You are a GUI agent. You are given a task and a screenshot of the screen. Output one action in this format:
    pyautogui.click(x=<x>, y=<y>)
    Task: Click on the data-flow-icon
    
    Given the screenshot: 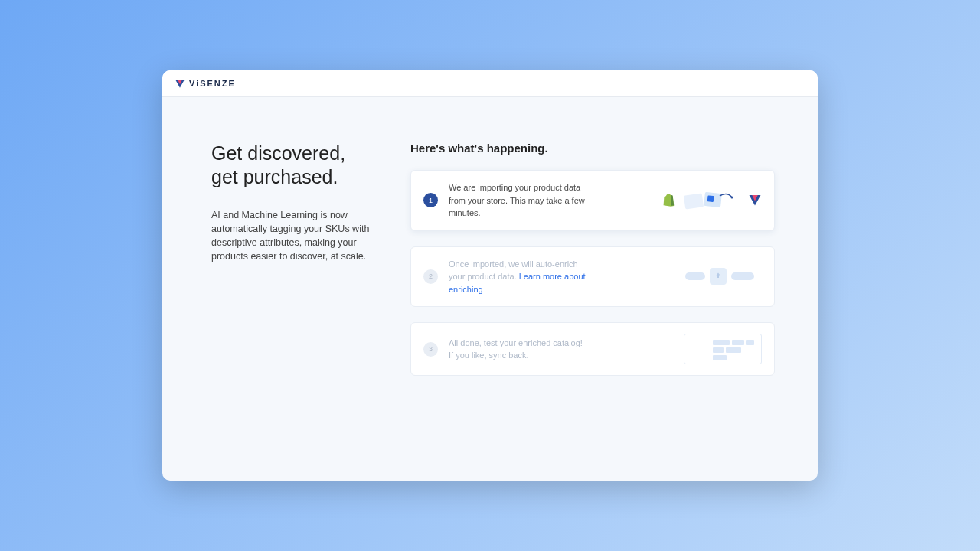 What is the action you would take?
    pyautogui.click(x=712, y=201)
    